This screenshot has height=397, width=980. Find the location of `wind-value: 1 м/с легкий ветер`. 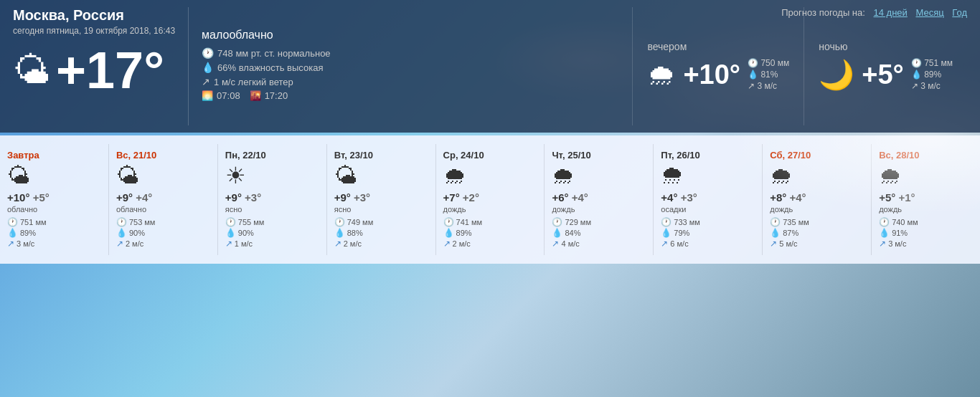

wind-value: 1 м/с легкий ветер is located at coordinates (254, 82).